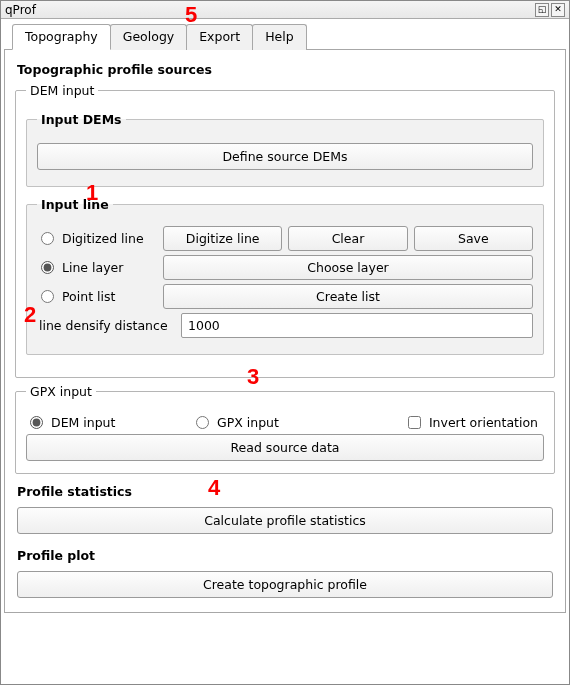 Image resolution: width=570 pixels, height=685 pixels. I want to click on window-close-icon: ✕, so click(558, 10).